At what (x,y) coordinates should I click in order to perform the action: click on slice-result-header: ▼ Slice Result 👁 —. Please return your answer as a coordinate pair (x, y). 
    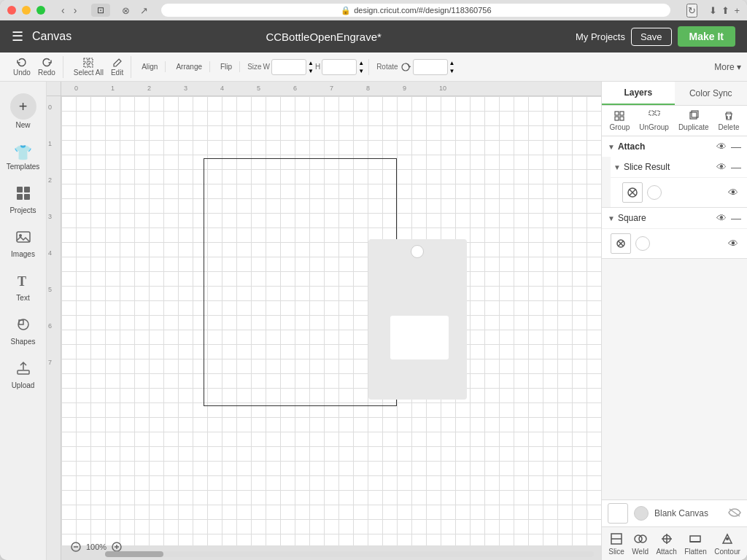
    Looking at the image, I should click on (678, 167).